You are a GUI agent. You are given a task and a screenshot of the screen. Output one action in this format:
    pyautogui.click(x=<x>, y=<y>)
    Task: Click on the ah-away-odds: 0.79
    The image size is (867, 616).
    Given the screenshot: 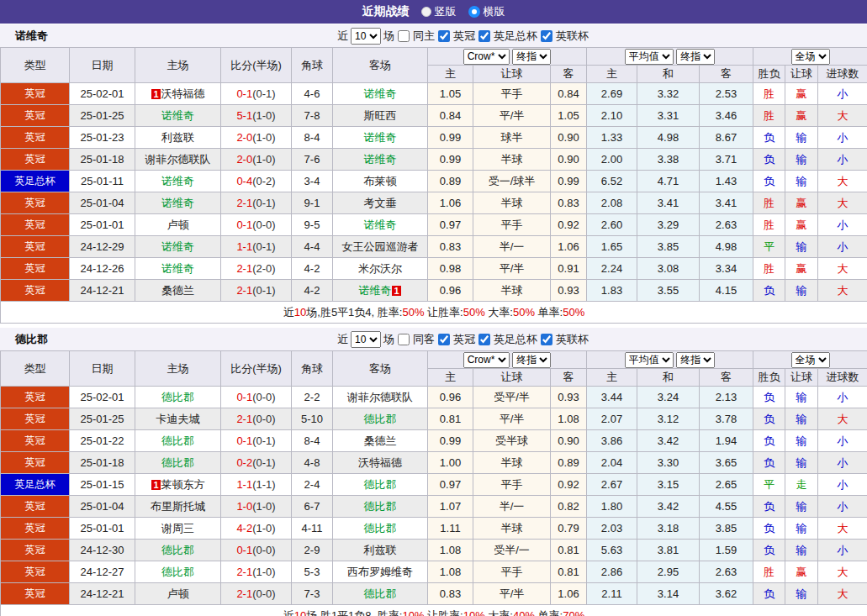 What is the action you would take?
    pyautogui.click(x=568, y=529)
    